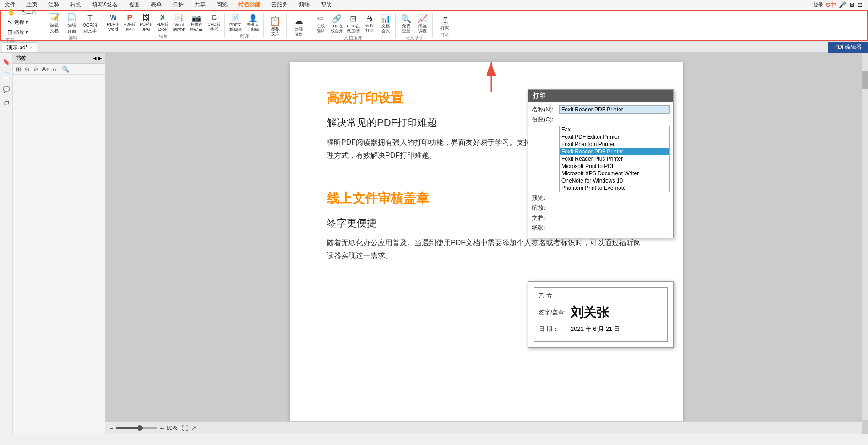 This screenshot has height=445, width=868. Describe the element at coordinates (354, 24) in the screenshot. I see `pdf-compress-button: ⊟ PDF在线压缩` at that location.